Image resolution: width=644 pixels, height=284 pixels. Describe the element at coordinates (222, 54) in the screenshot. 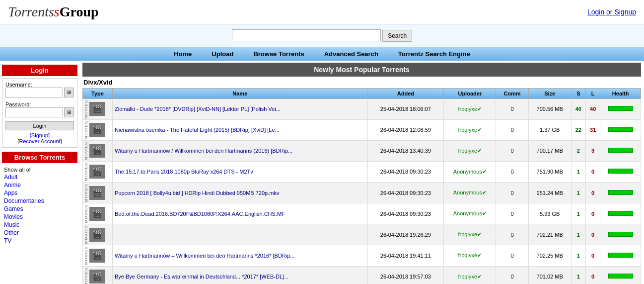

I see `nav-upload: Upload` at that location.